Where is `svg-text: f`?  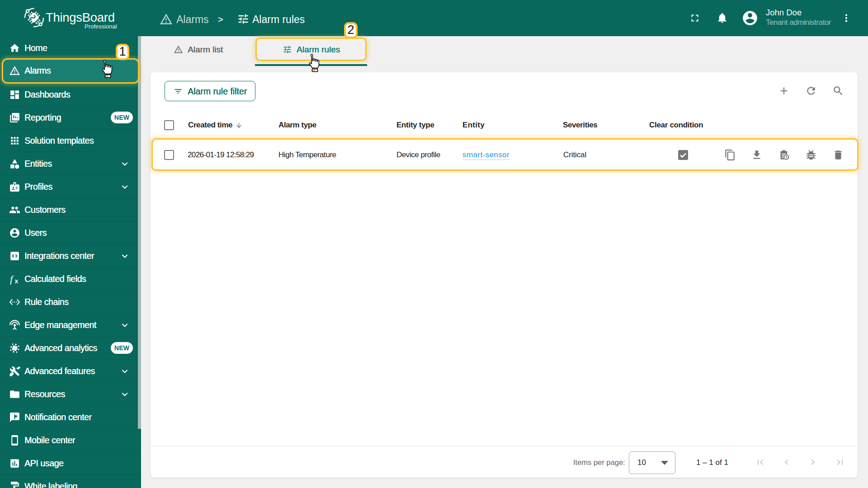 svg-text: f is located at coordinates (12, 279).